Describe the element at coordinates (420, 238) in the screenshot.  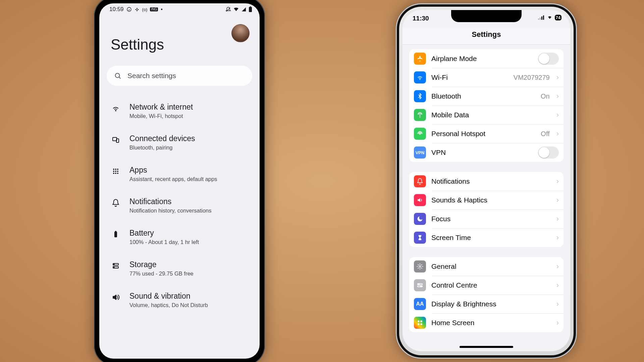
I see `hourglass-icon` at that location.